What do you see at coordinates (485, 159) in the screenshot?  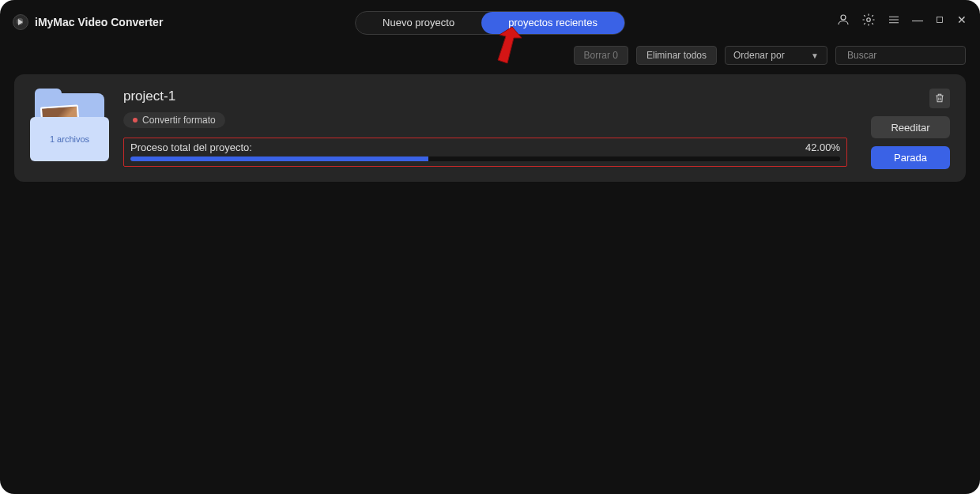 I see `progress-bar` at bounding box center [485, 159].